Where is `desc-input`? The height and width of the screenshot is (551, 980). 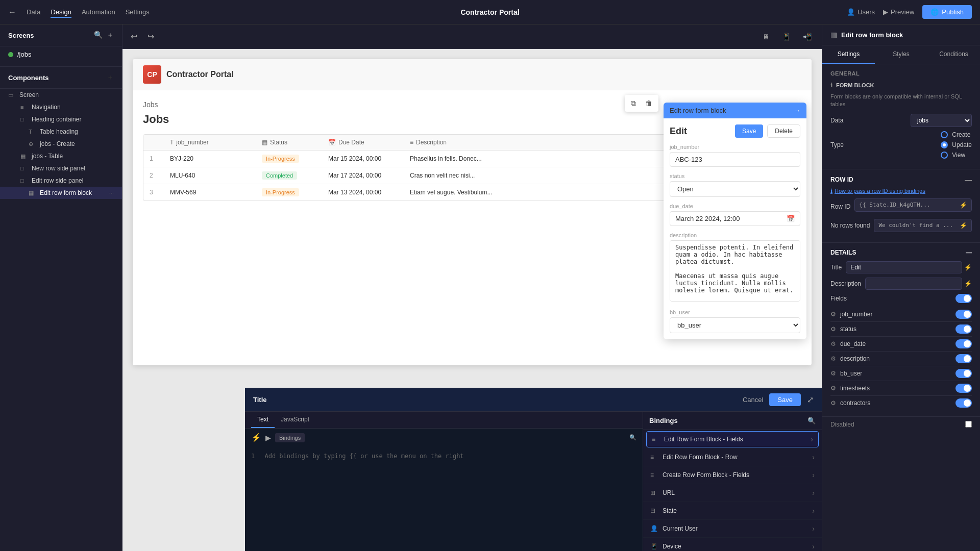 desc-input is located at coordinates (914, 284).